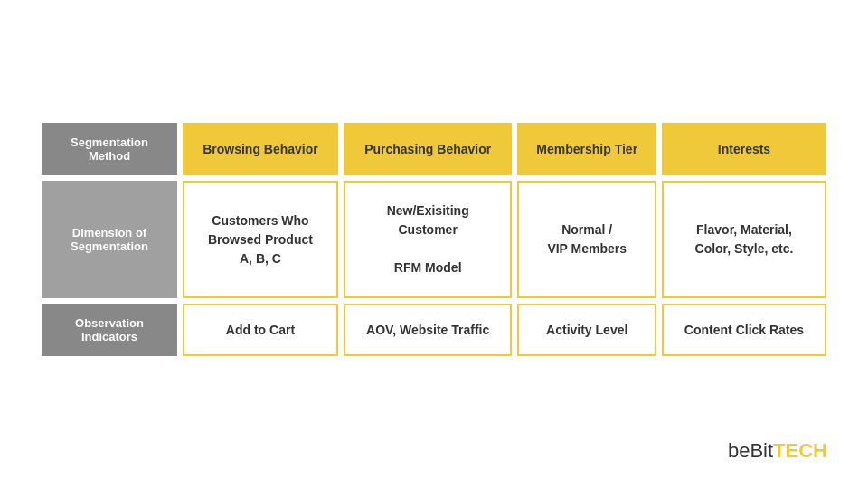 This screenshot has width=868, height=488. What do you see at coordinates (744, 149) in the screenshot?
I see `interests-text: Interests` at bounding box center [744, 149].